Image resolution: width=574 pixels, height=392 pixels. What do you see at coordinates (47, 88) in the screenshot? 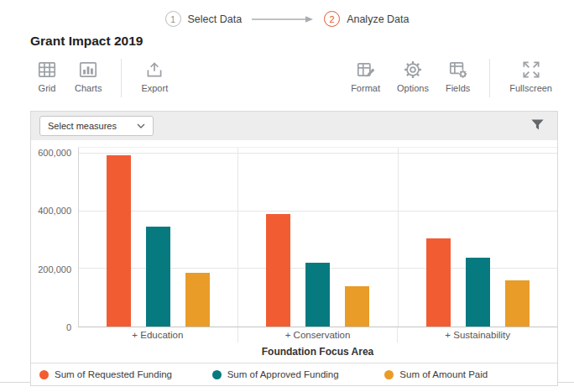
I see `grid-label: Grid` at bounding box center [47, 88].